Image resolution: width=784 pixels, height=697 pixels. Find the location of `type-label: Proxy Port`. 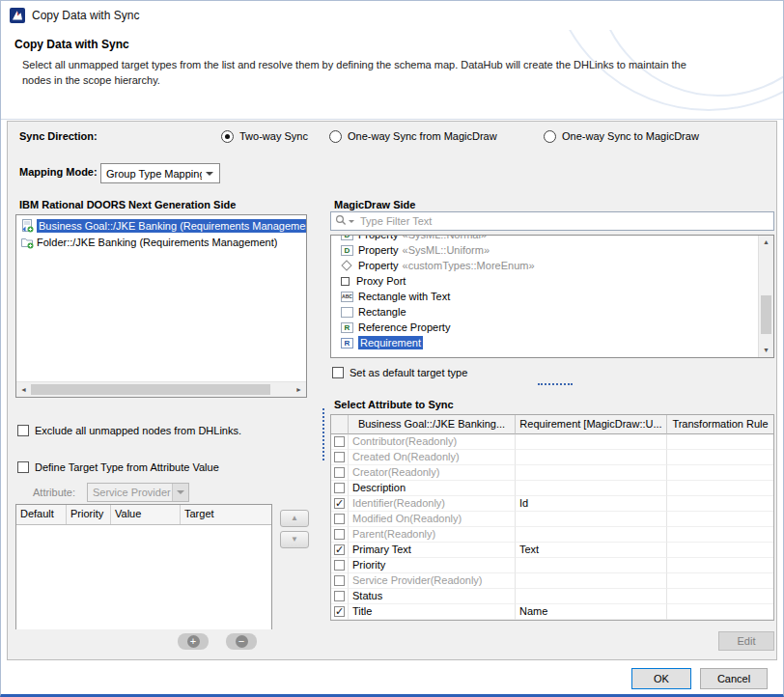

type-label: Proxy Port is located at coordinates (380, 281).